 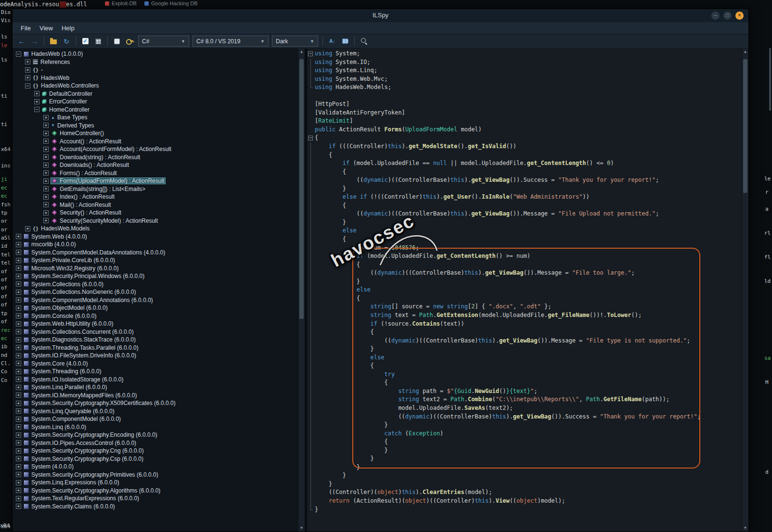 I want to click on tree-item: +System.Security.Cryptography.X509Certif…, so click(x=155, y=403).